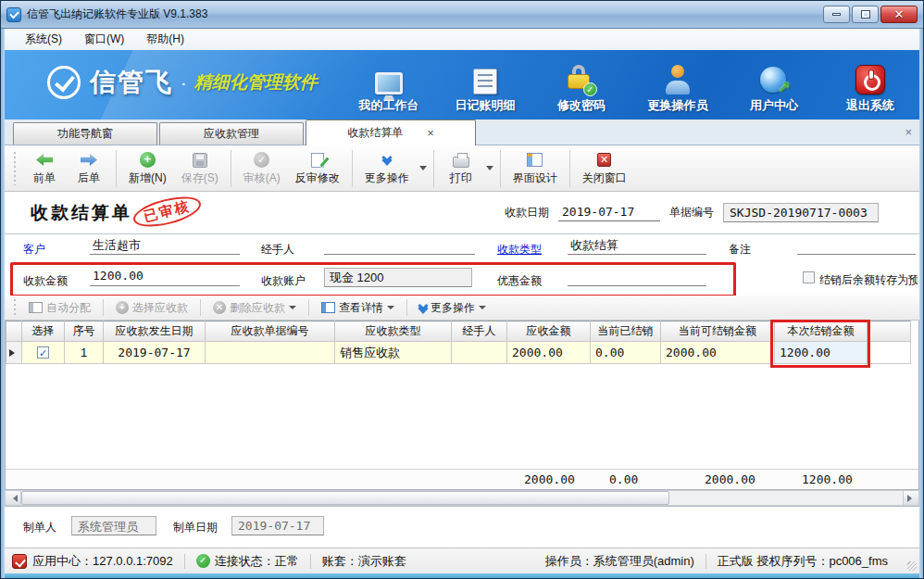  I want to click on menu-window: 窗口(W), so click(104, 39).